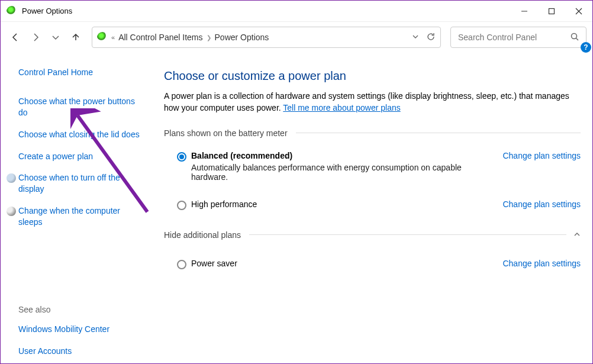 The width and height of the screenshot is (593, 364). I want to click on collapse-icon, so click(577, 235).